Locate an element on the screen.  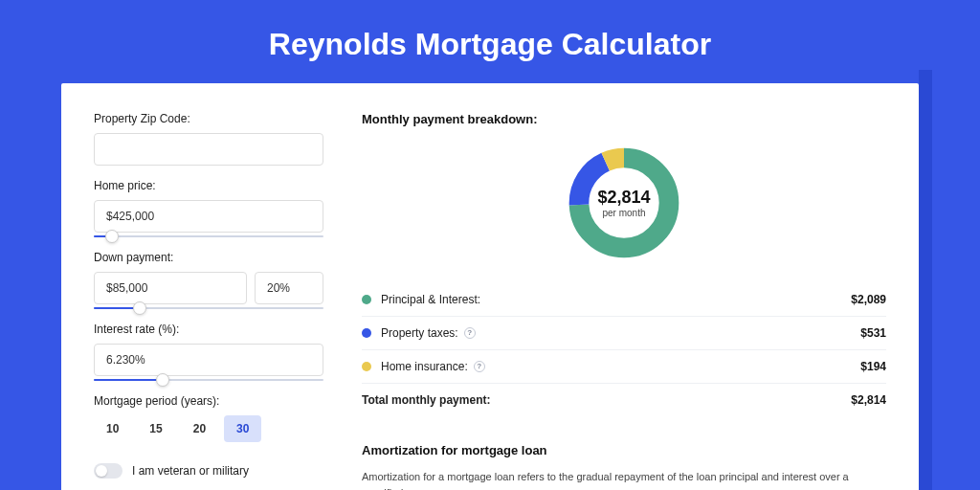
breakdown-title: Monthly payment breakdown: is located at coordinates (624, 119).